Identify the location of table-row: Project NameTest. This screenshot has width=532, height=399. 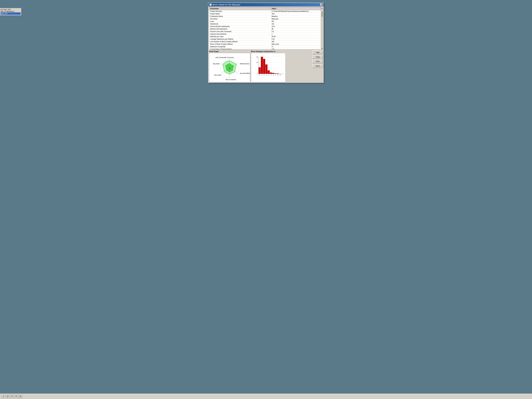
(265, 14).